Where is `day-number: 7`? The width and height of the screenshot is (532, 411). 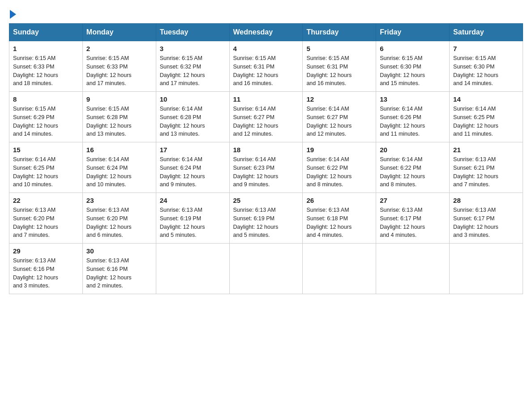
day-number: 7 is located at coordinates (486, 48).